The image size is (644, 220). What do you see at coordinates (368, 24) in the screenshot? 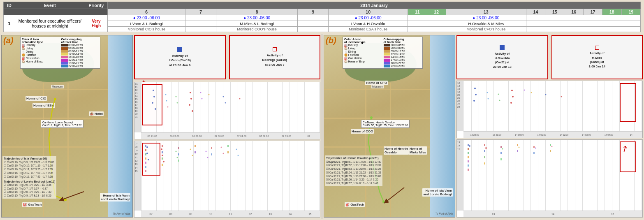
I see `names-col10: I.Vann & H.Osvaldo` at bounding box center [368, 24].